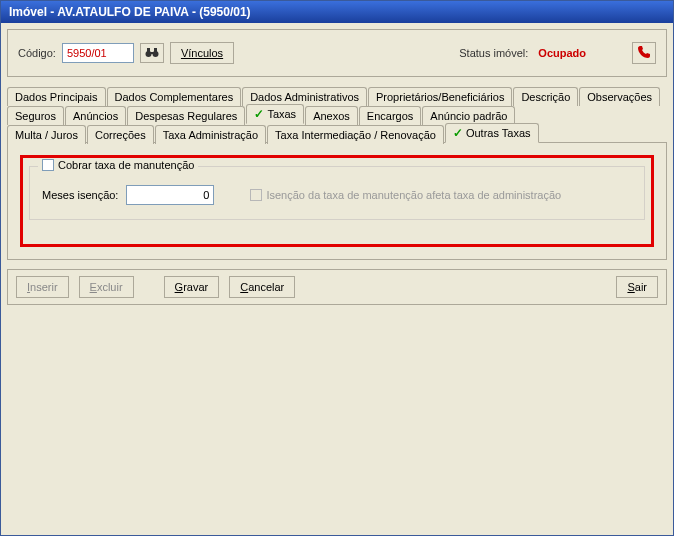 The image size is (674, 536). Describe the element at coordinates (337, 133) in the screenshot. I see `tab-row-3: Multa / Juros Correções Taxa Administraç…` at that location.